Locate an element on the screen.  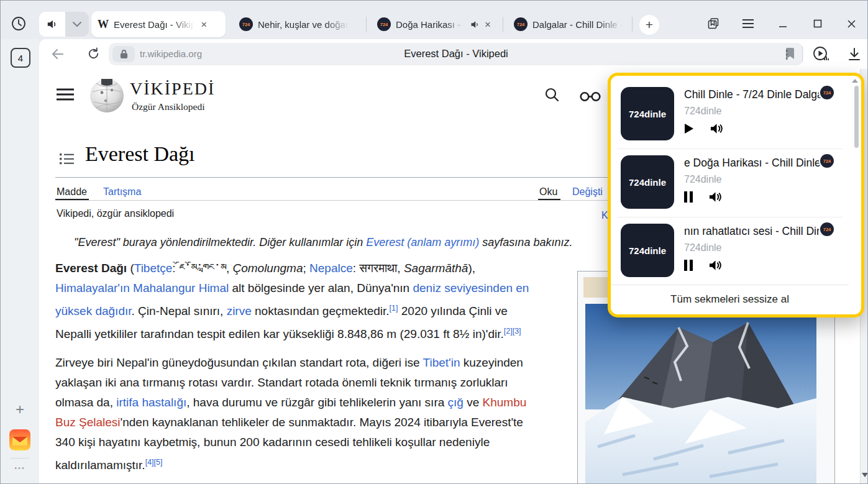
sidebar-add-button: + is located at coordinates (20, 409).